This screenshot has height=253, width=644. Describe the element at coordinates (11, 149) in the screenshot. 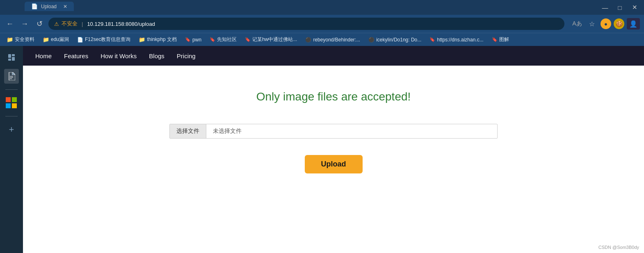

I see `sidebar: +` at that location.